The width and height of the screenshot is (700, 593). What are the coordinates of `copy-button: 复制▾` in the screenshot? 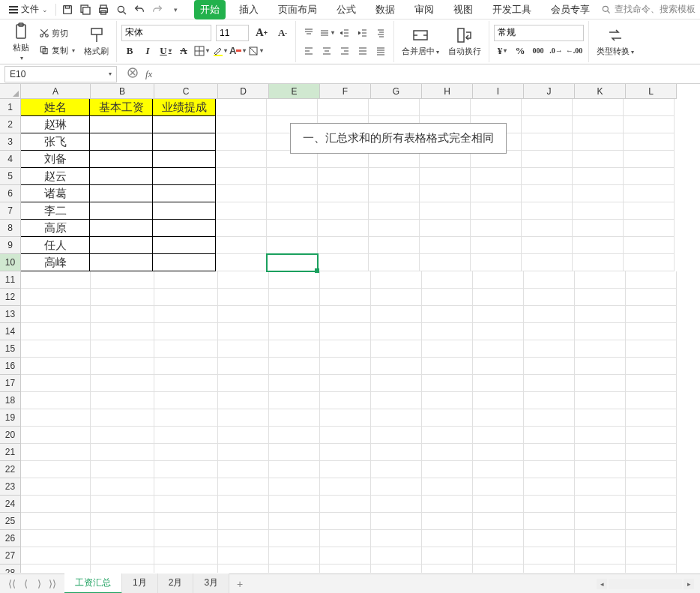 It's located at (57, 51).